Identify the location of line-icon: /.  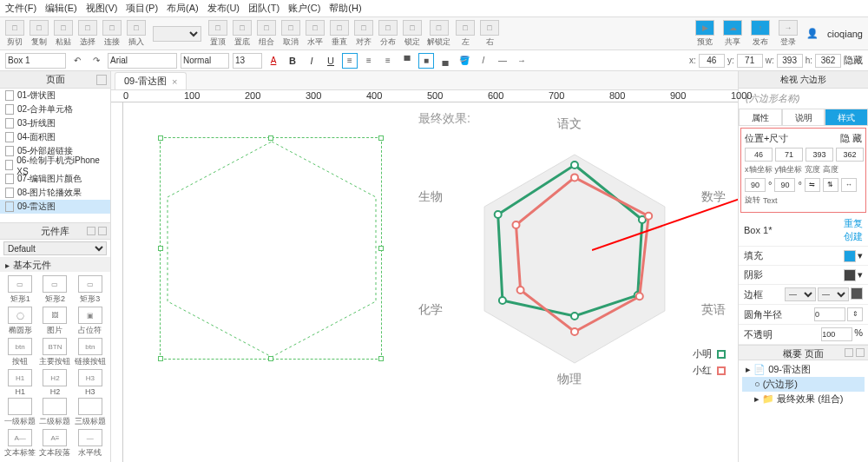
(483, 61).